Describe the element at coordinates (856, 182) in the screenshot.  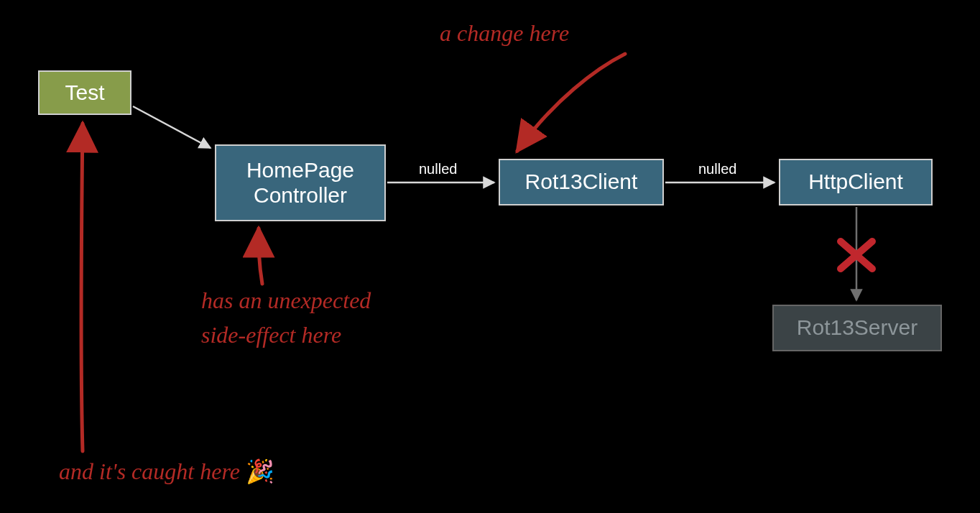
I see `box-httpclient: HttpClient` at that location.